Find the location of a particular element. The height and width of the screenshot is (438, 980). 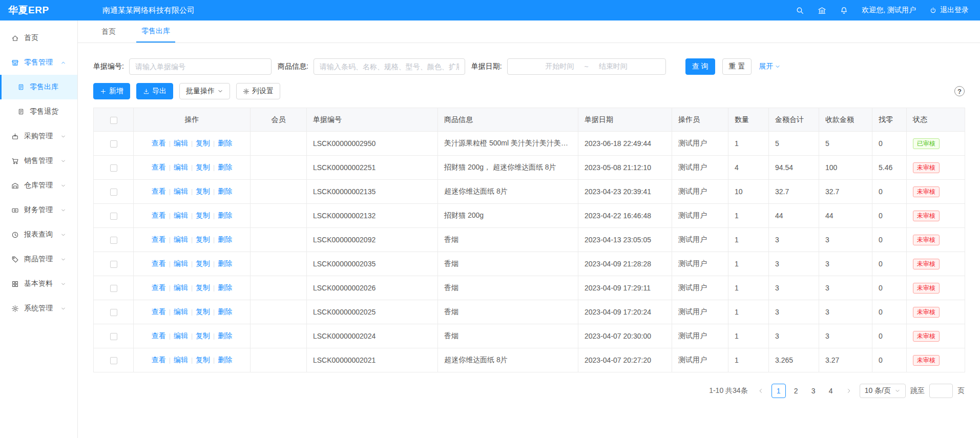

bill-no-input is located at coordinates (200, 67).